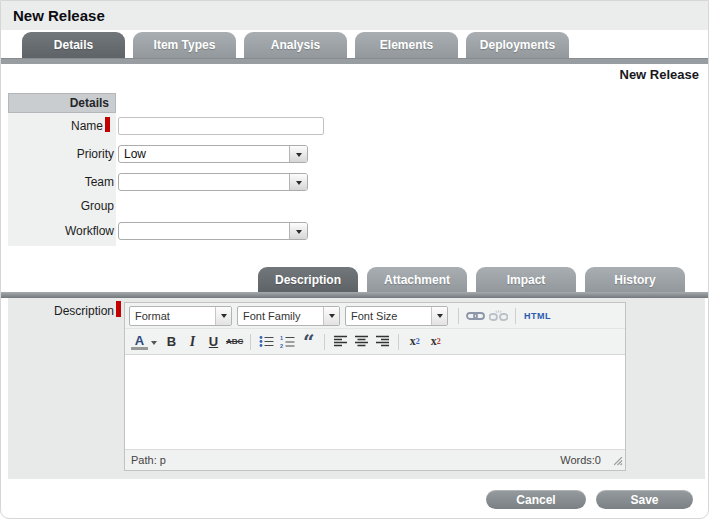 The width and height of the screenshot is (709, 519). What do you see at coordinates (234, 342) in the screenshot?
I see `strikethrough-icon: ABC` at bounding box center [234, 342].